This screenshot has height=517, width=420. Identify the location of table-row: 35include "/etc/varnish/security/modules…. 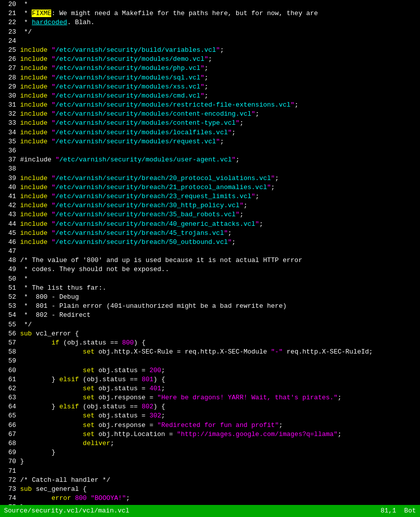
(210, 142).